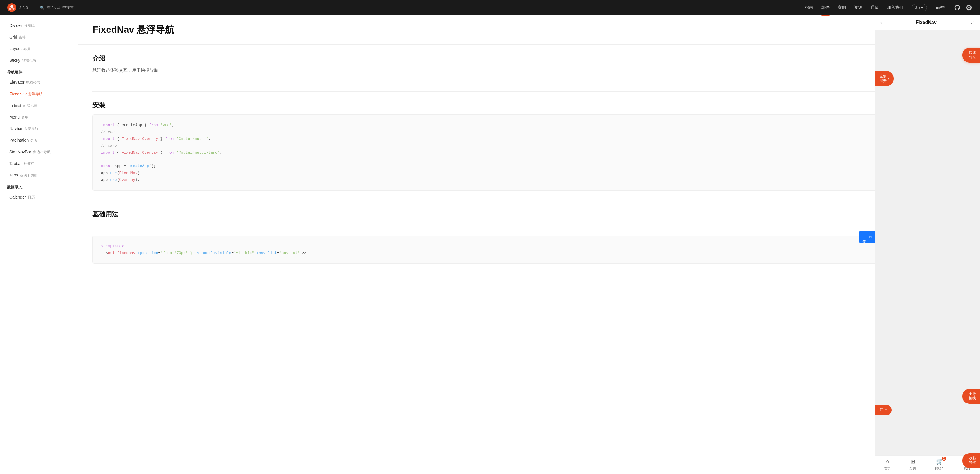 This screenshot has height=474, width=980. I want to click on sidebar: Divider 分割线 Grid 宫格 Layout 布局 Sticky 粘性布…, so click(39, 245).